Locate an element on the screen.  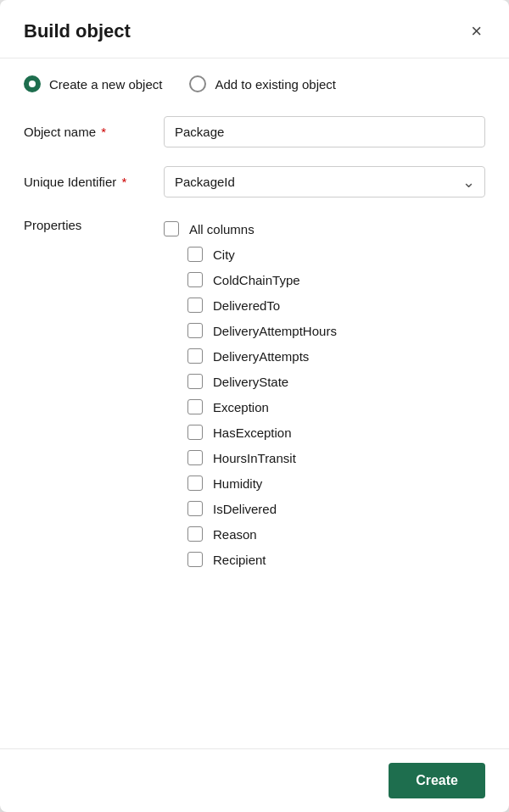
add-existing-label: Add to existing object is located at coordinates (275, 85).